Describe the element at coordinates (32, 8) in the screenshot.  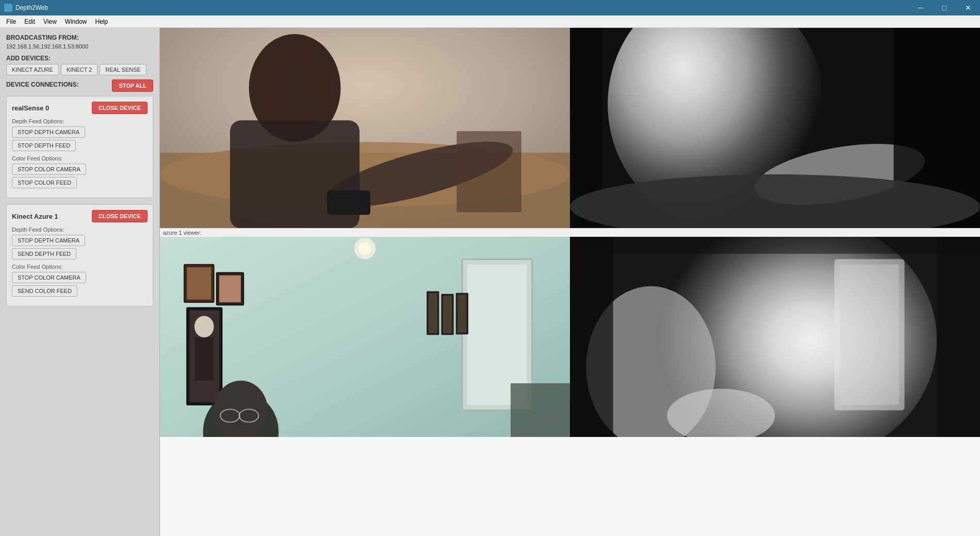
I see `app-title: Depth2Web` at that location.